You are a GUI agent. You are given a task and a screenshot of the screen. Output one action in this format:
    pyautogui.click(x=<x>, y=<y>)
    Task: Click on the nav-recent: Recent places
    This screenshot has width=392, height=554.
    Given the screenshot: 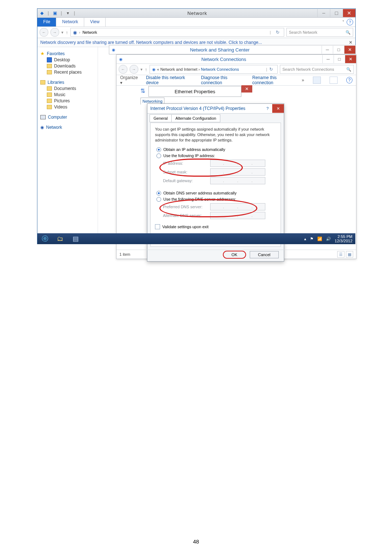 What is the action you would take?
    pyautogui.click(x=72, y=72)
    